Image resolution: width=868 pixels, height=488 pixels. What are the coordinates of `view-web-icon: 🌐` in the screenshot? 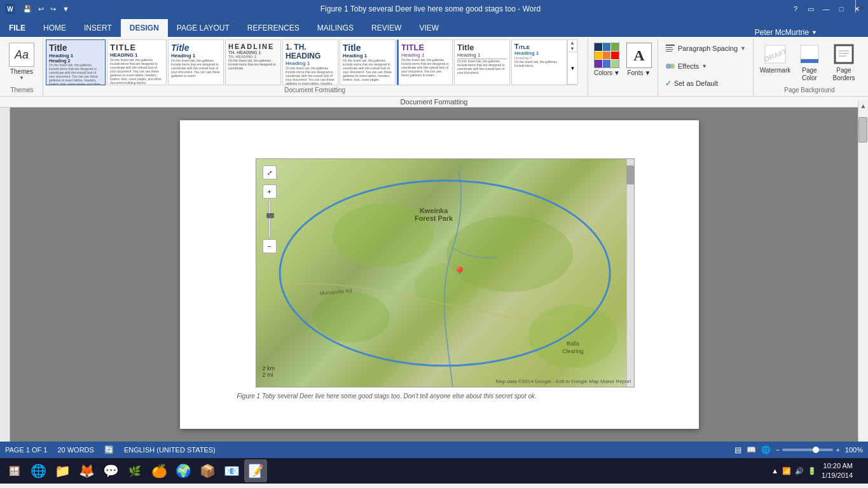 It's located at (766, 450).